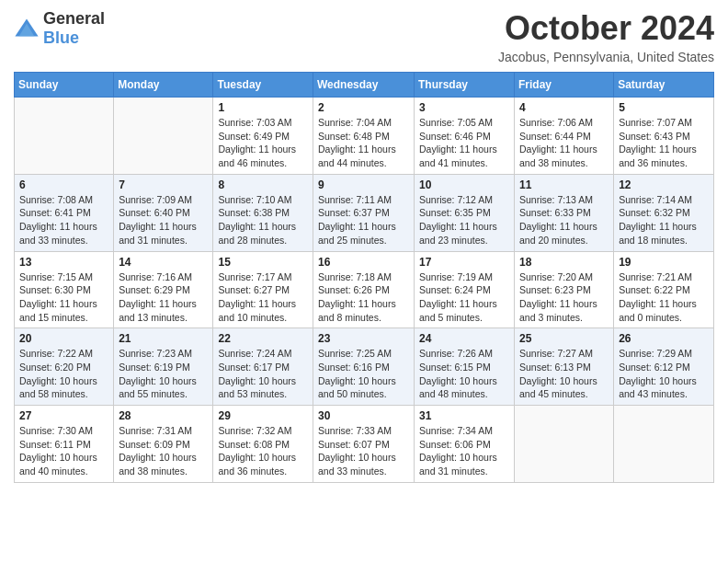  Describe the element at coordinates (364, 262) in the screenshot. I see `day-number: 16` at that location.